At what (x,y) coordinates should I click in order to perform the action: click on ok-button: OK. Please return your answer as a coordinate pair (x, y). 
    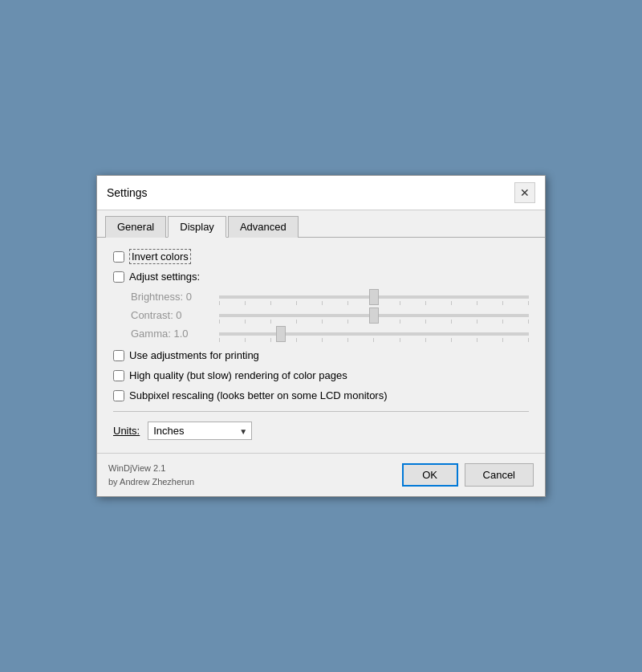
    Looking at the image, I should click on (430, 475).